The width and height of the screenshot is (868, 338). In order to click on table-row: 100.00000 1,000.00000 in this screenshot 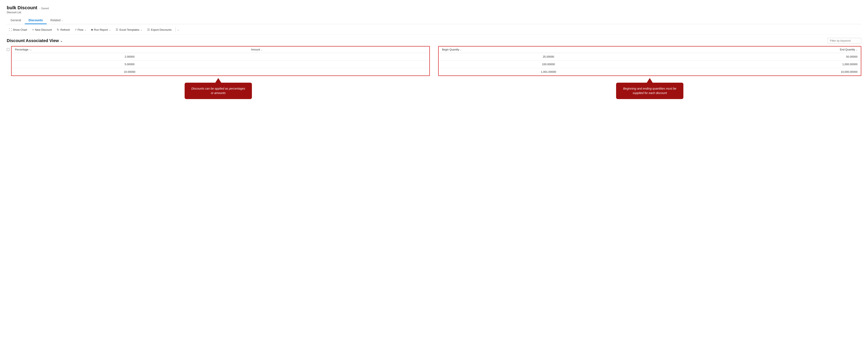, I will do `click(650, 64)`.